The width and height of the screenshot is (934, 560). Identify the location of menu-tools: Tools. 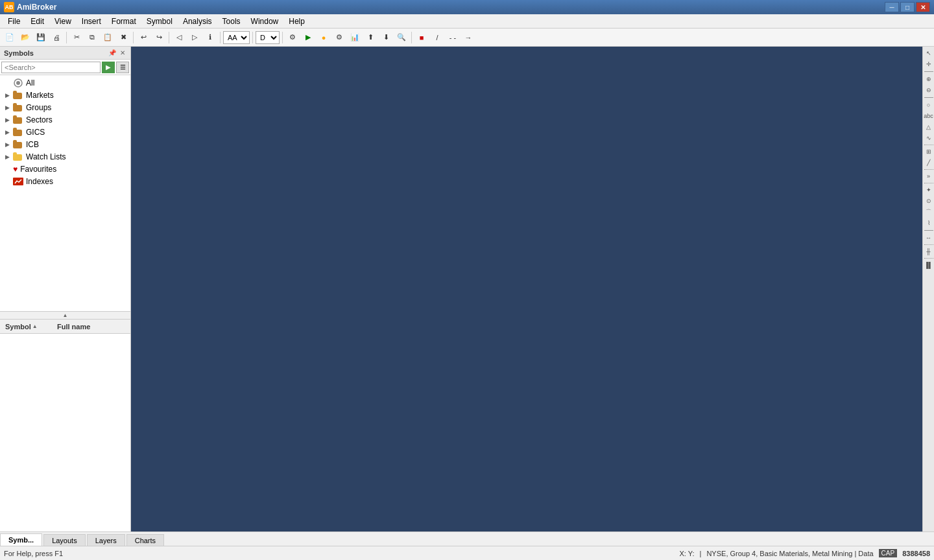
(232, 21).